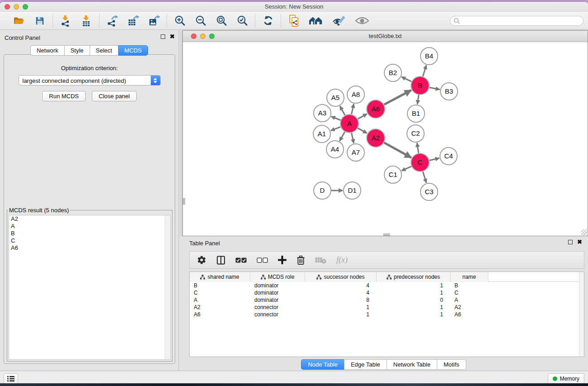 This screenshot has width=588, height=386. I want to click on delete-table-icon, so click(320, 260).